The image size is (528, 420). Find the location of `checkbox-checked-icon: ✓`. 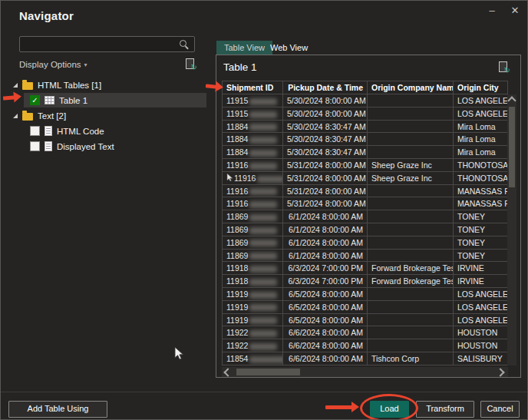

checkbox-checked-icon: ✓ is located at coordinates (35, 100).